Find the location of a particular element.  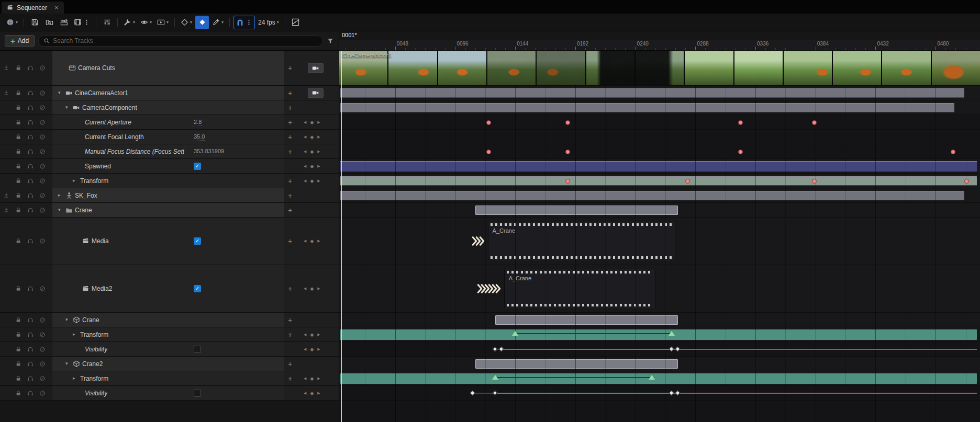

timeline-row-camera-cuts: CineCameraActor1 is located at coordinates (660, 68).